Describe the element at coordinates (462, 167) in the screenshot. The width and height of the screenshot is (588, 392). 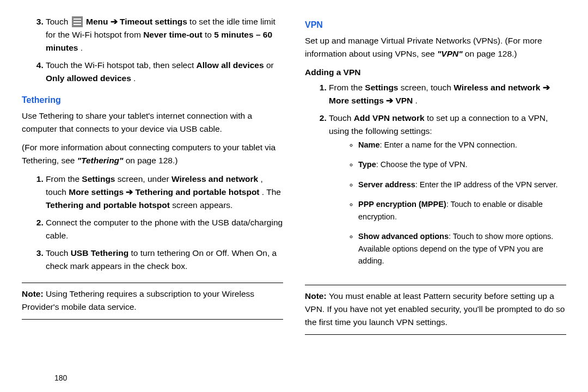
I see `list-item: Type: Choose the type of VPN.` at that location.